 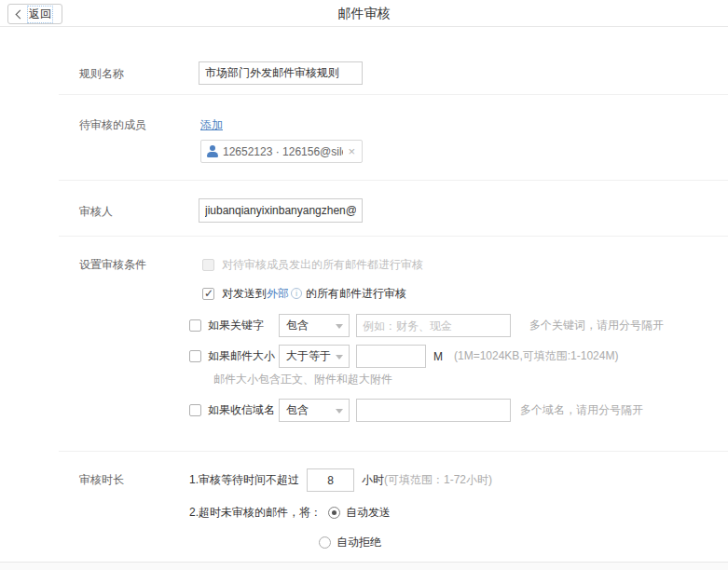 What do you see at coordinates (255, 512) in the screenshot?
I see `timeout-action-text: 2.超时未审核的邮件，将：` at bounding box center [255, 512].